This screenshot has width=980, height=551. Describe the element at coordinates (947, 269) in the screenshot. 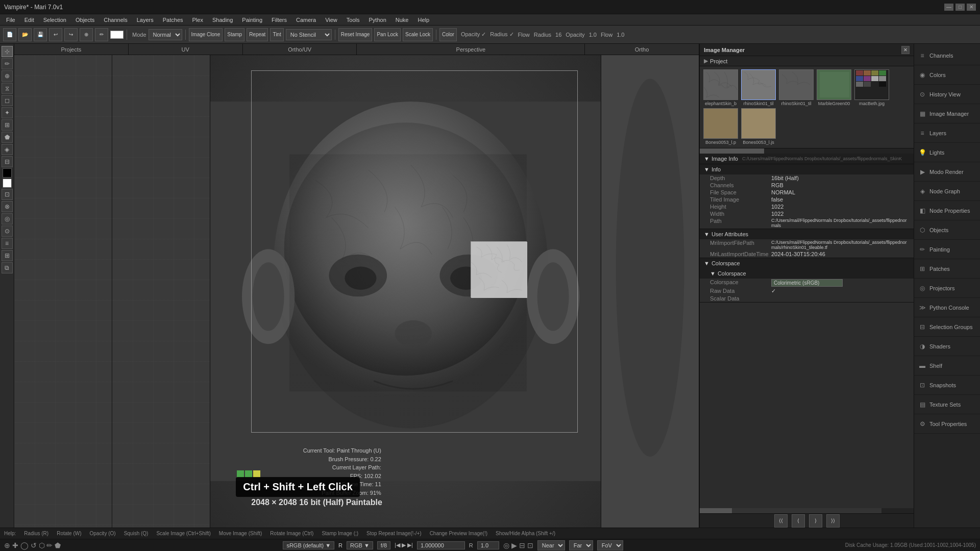

I see `sidebar-item-patches: ⊞Patches` at that location.